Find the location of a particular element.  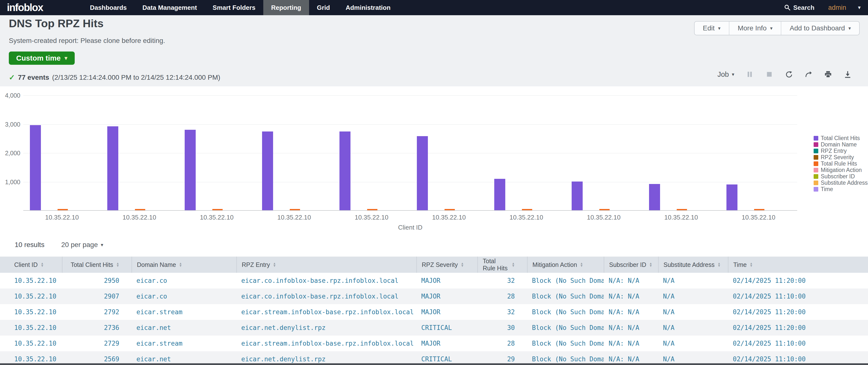

column-header-rpz-entry: RPZ Entry▲▼ is located at coordinates (326, 265).